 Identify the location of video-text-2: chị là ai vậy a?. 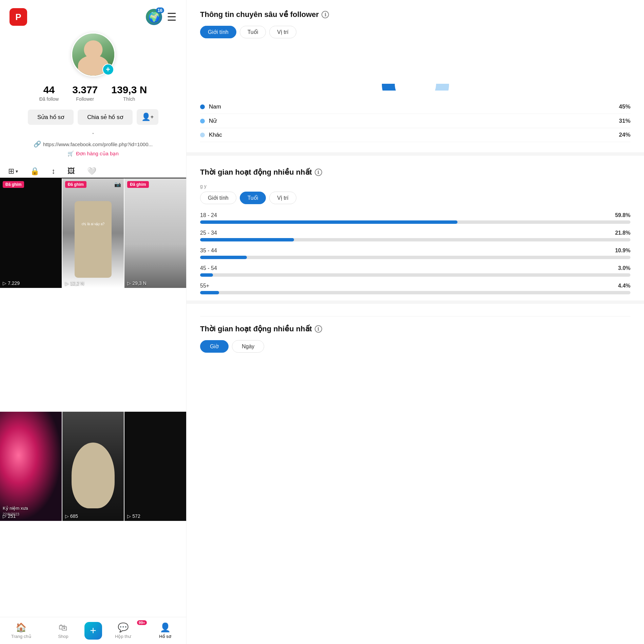
(93, 224).